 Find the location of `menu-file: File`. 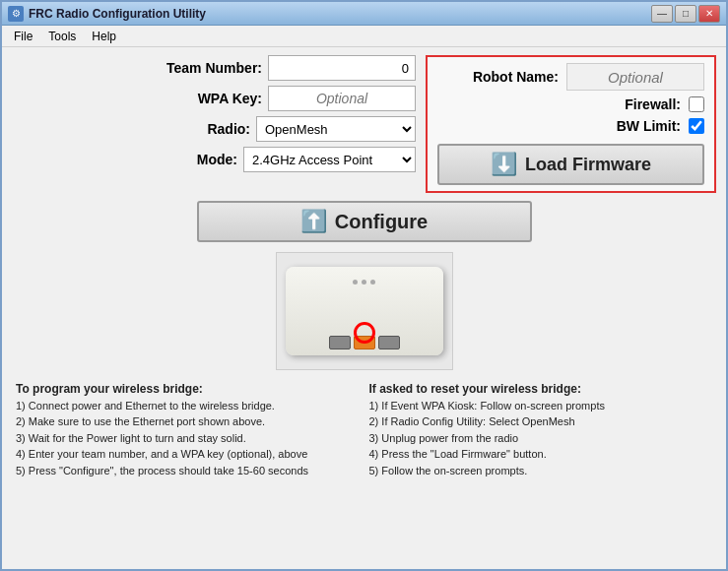

menu-file: File is located at coordinates (24, 36).